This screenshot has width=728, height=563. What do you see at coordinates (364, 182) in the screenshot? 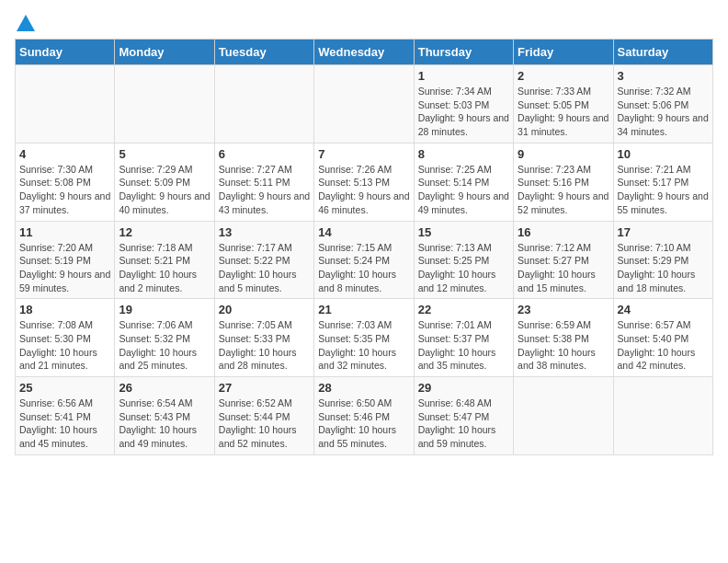
I see `calendar-row-1: 4Sunrise: 7:30 AM Sunset: 5:08 PM Daylig…` at bounding box center [364, 182].